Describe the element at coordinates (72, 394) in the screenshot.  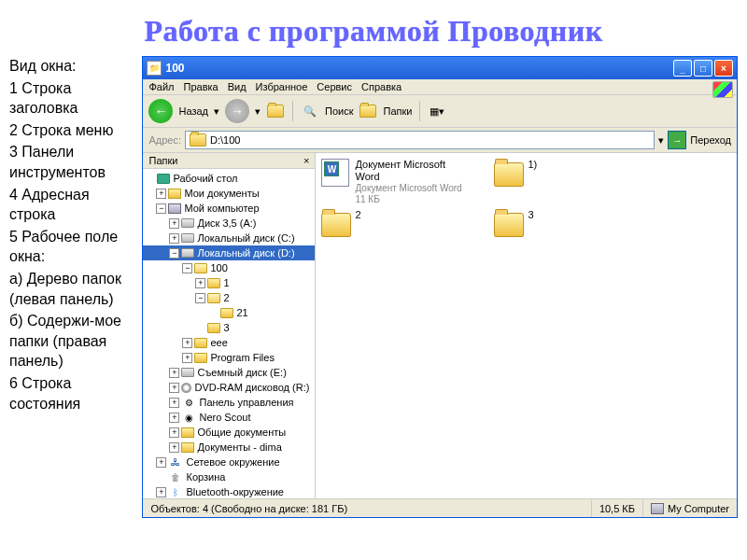
I see `note-line: 6 Строка состояния` at that location.